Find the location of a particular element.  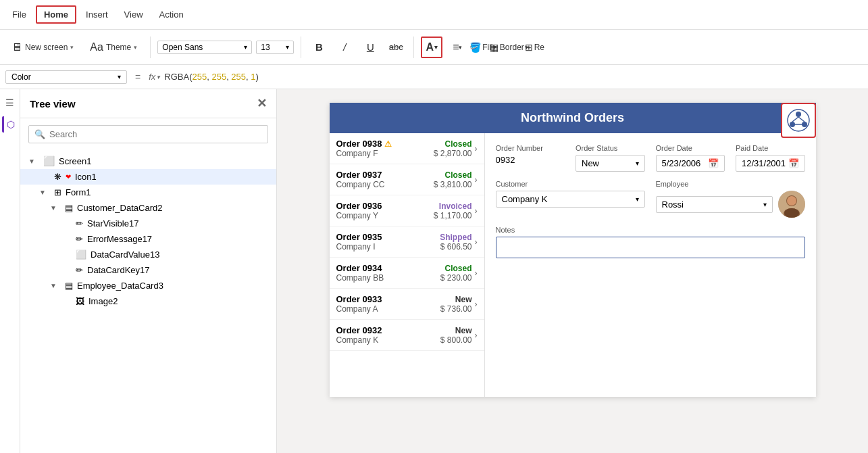

starvisible17-icon: ✏ is located at coordinates (80, 223).